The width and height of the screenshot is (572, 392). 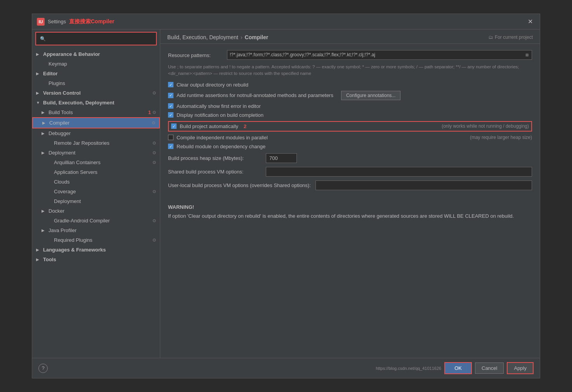 What do you see at coordinates (102, 192) in the screenshot?
I see `sidebar-item-label: Coverage` at bounding box center [102, 192].